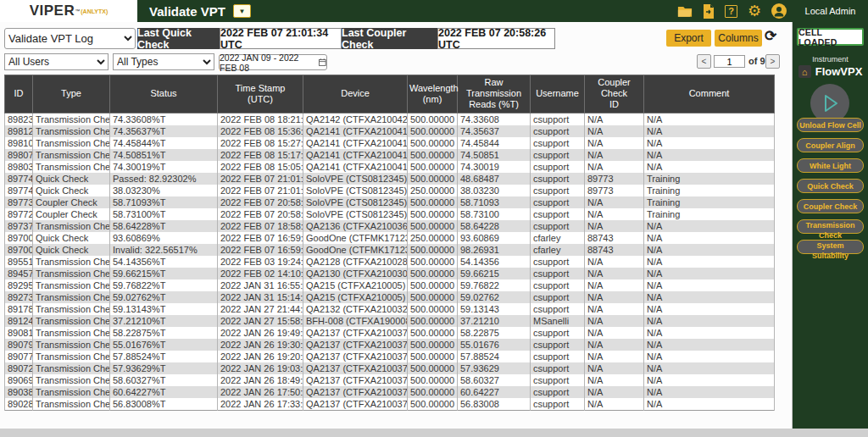  Describe the element at coordinates (731, 12) in the screenshot. I see `help-button: ?` at that location.